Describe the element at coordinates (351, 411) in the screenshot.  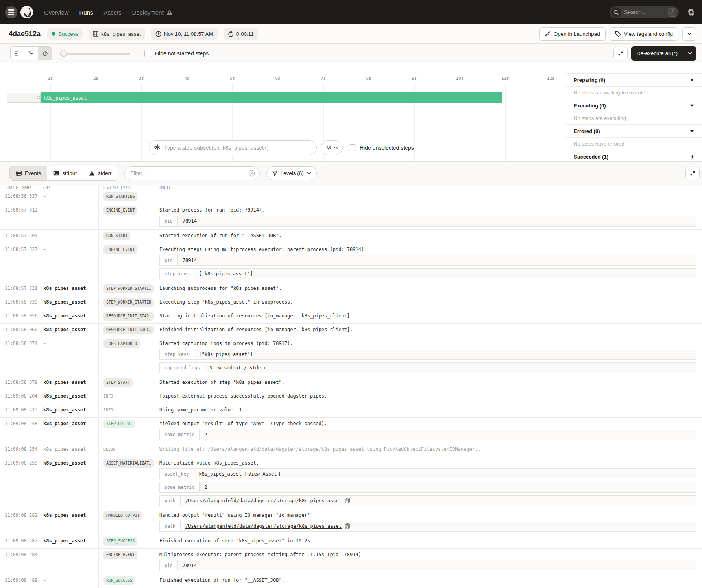
I see `log-row: 11:09:08.213k8s_pipes_assetINFOUsing som…` at that location.